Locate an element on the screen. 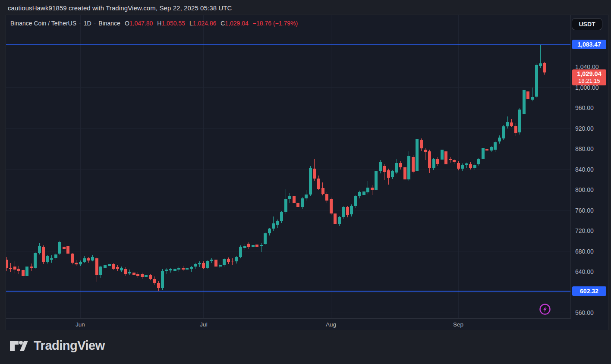  price-tick: 880.00 is located at coordinates (584, 149).